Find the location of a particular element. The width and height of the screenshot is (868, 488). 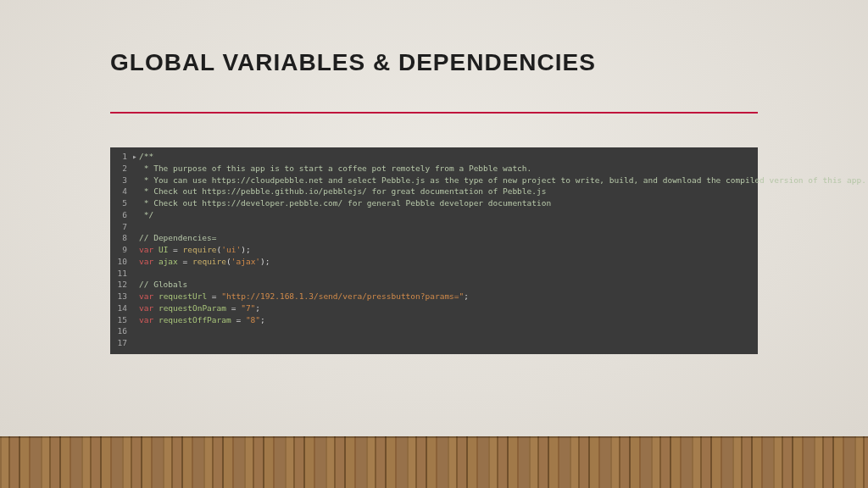

code-line: var requestUrl = "http://192.168.1.3/sen… is located at coordinates (448, 297).